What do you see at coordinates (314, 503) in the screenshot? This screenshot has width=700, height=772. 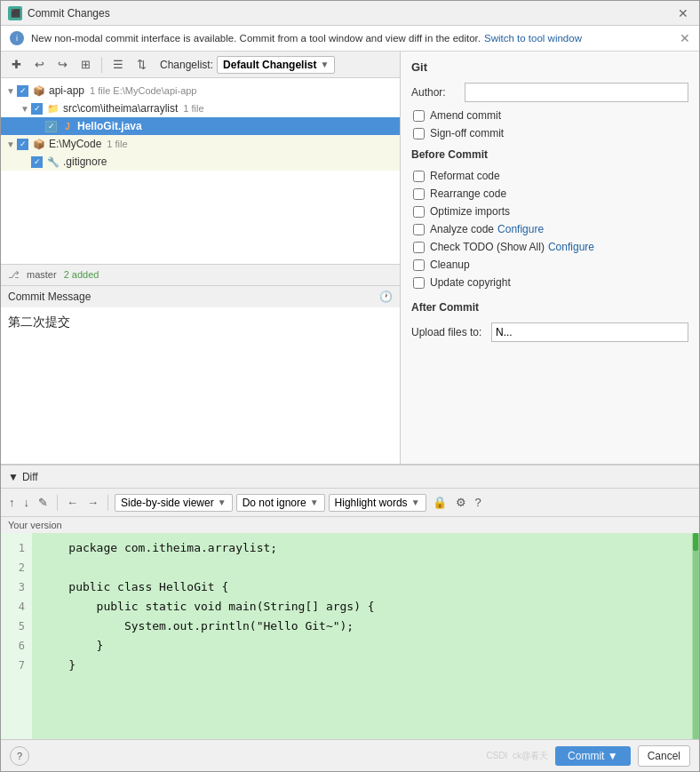 I see `ignore-arrow-icon: ▼` at bounding box center [314, 503].